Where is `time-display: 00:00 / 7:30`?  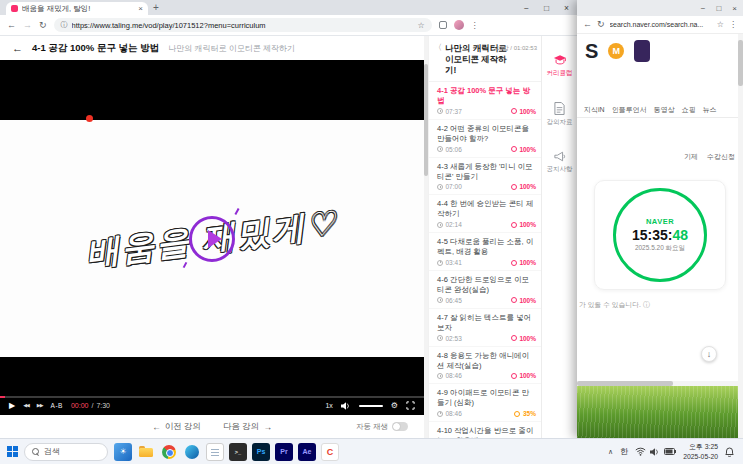
time-display: 00:00 / 7:30 is located at coordinates (90, 406).